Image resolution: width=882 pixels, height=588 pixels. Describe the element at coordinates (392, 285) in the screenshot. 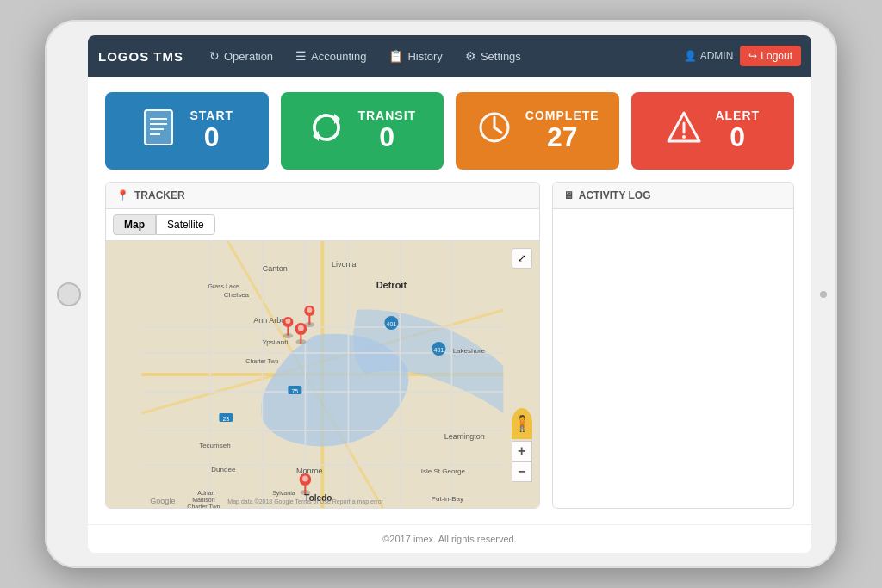

I see `svg-text: Detroit` at that location.